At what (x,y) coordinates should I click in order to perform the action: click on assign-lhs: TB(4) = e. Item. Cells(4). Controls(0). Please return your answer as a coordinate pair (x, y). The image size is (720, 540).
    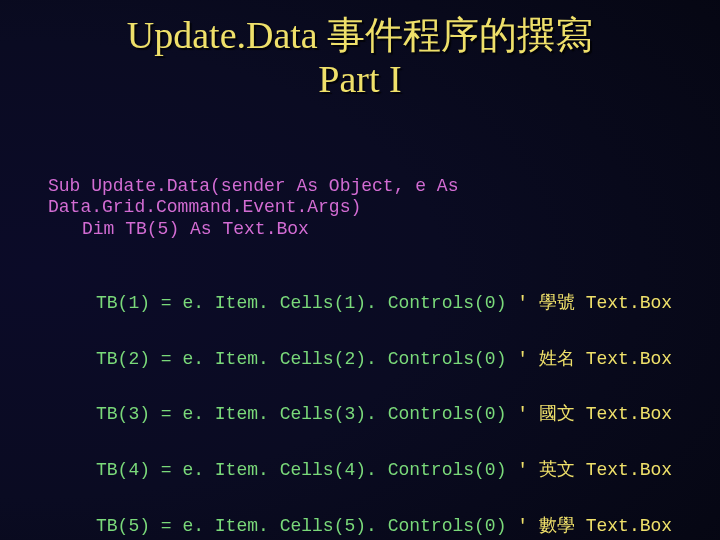
    Looking at the image, I should click on (301, 470).